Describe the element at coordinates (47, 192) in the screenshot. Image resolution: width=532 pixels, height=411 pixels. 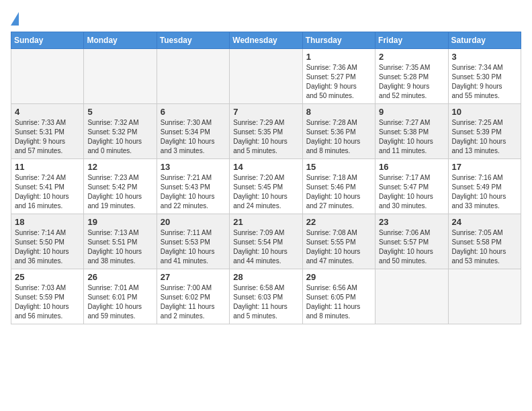
I see `day-info: Sunrise: 7:24 AMSunset: 5:41 PMDaylight:…` at that location.